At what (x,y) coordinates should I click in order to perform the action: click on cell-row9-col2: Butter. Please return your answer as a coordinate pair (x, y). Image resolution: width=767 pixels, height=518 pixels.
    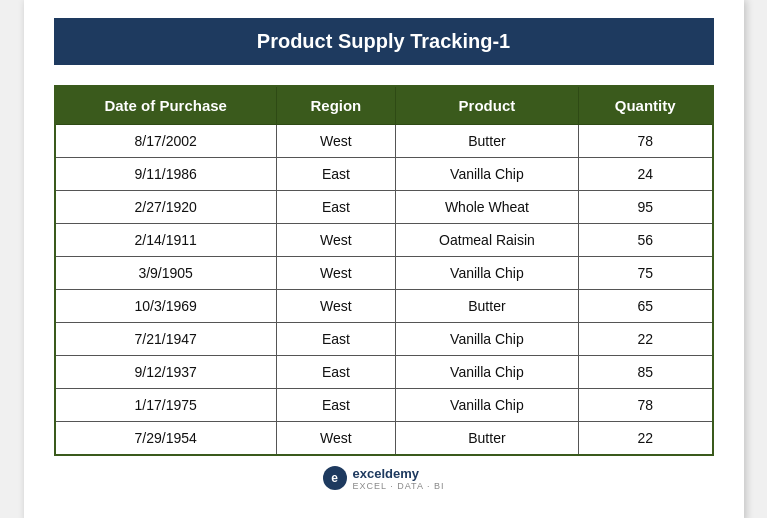
    Looking at the image, I should click on (486, 438).